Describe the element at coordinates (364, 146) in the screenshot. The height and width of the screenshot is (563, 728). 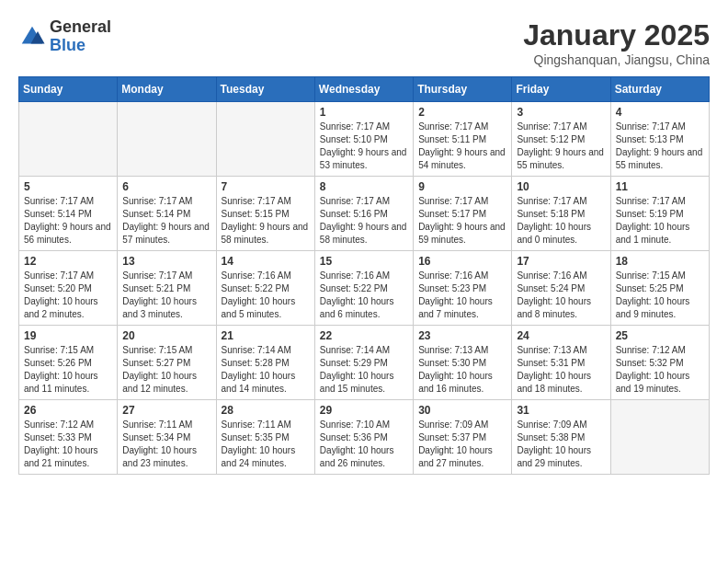
I see `day-info: Sunrise: 7:17 AM Sunset: 5:10 PM Dayligh…` at that location.